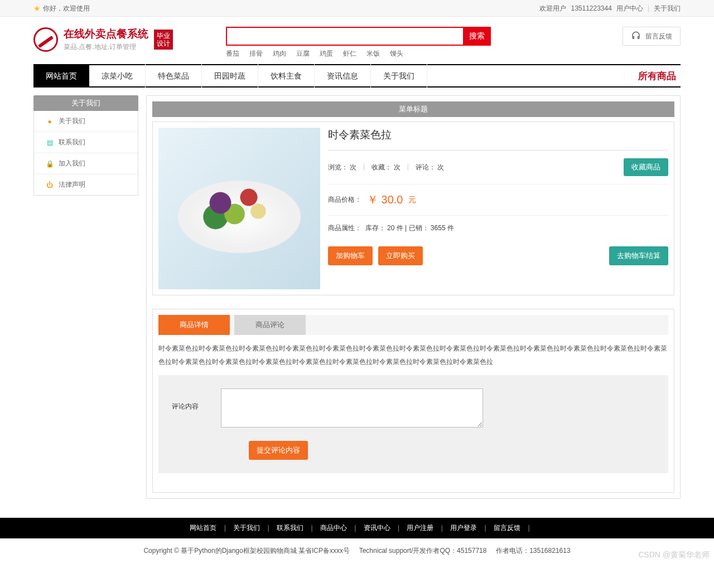 The image size is (714, 588). I want to click on footer-link: 资讯中心, so click(377, 528).